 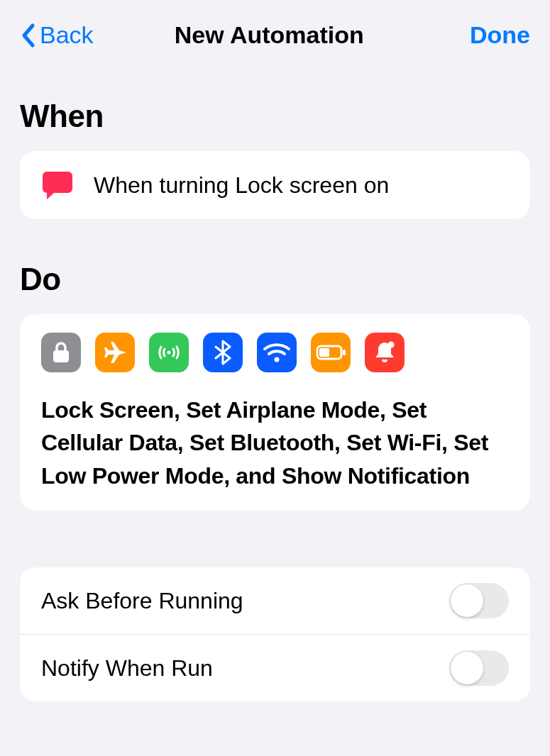 I want to click on bluetooth-icon, so click(x=223, y=352).